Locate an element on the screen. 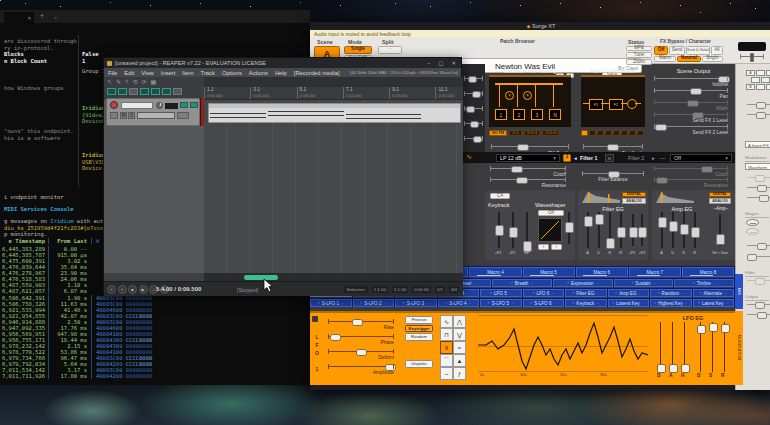 This screenshot has height=425, width=770. fm-routing-option: 3>2>1 is located at coordinates (532, 133).